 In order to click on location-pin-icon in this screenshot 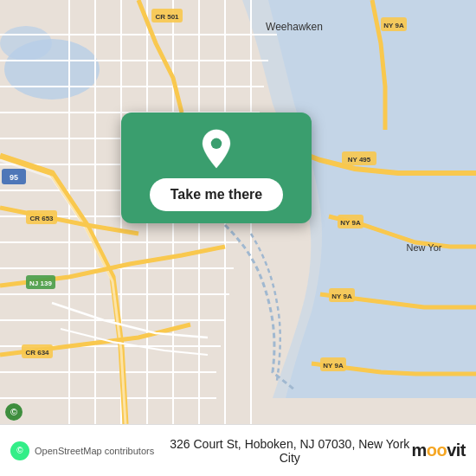, I will do `click(216, 149)`.